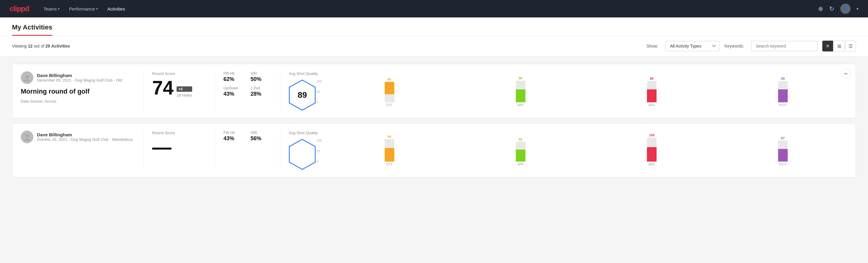 The height and width of the screenshot is (263, 868). Describe the element at coordinates (568, 91) in the screenshot. I see `avg-shot-quality-section: Avg Shot Quality 89 100 50 0` at that location.